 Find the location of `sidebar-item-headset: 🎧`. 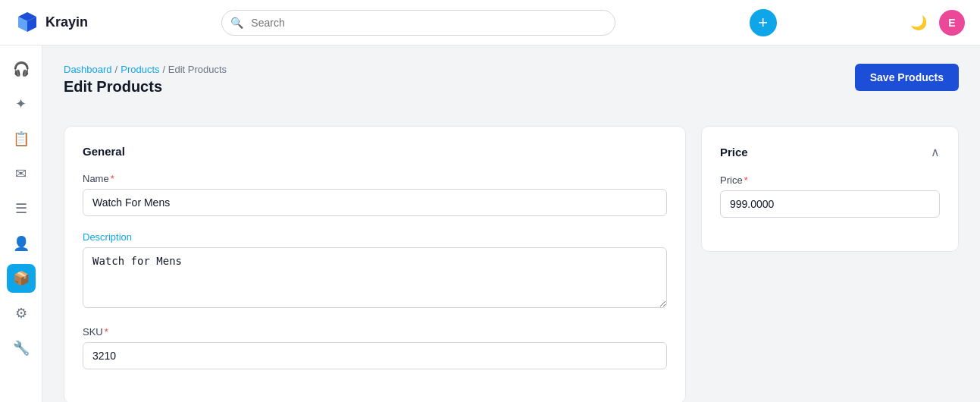

sidebar-item-headset: 🎧 is located at coordinates (21, 69).